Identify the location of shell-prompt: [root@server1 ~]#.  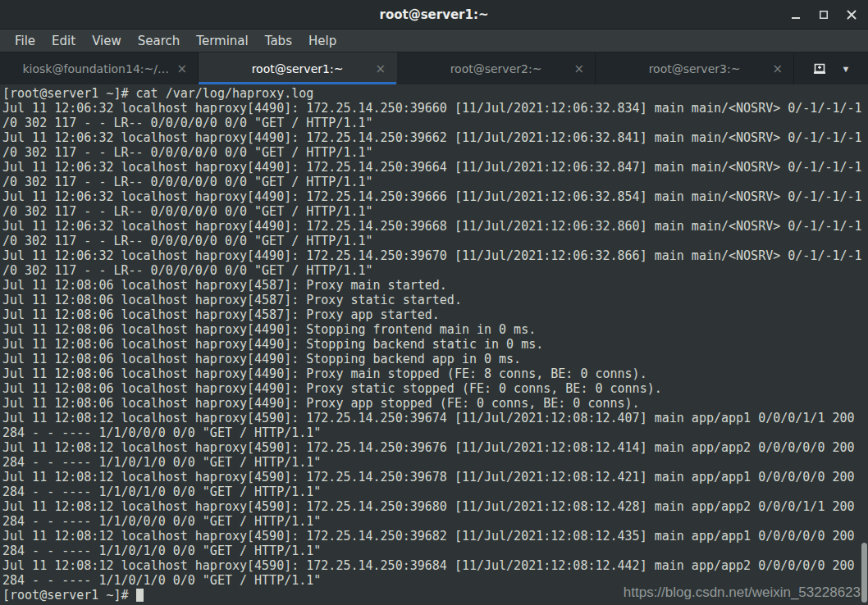
(69, 595).